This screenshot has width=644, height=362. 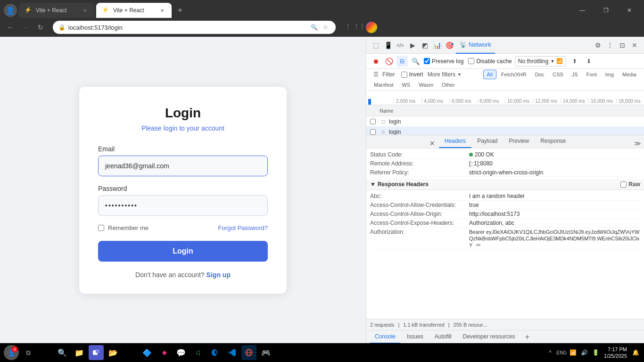 I want to click on search-taskbar-icon: 🔍, so click(x=62, y=353).